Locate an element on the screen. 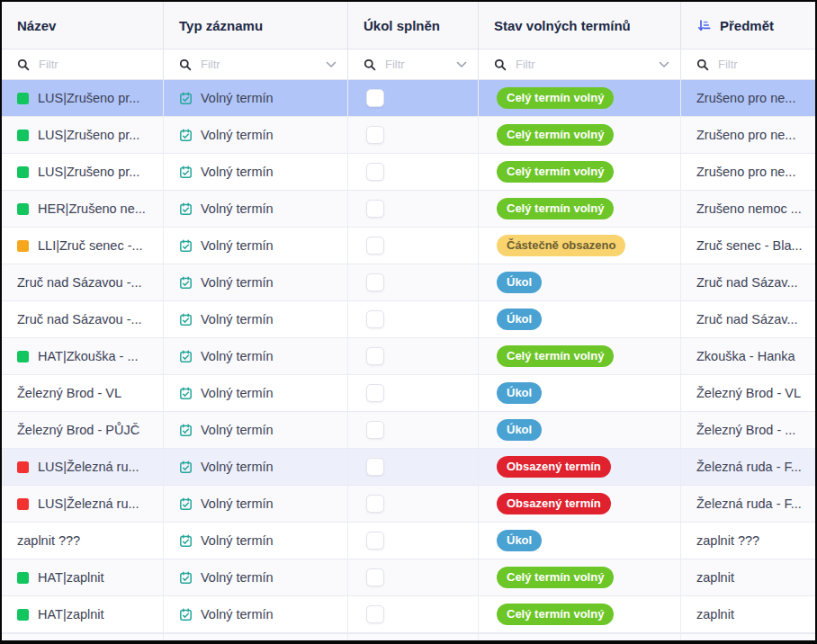 Image resolution: width=817 pixels, height=644 pixels. record-name: Železný Brod - PŮJČ is located at coordinates (78, 430).